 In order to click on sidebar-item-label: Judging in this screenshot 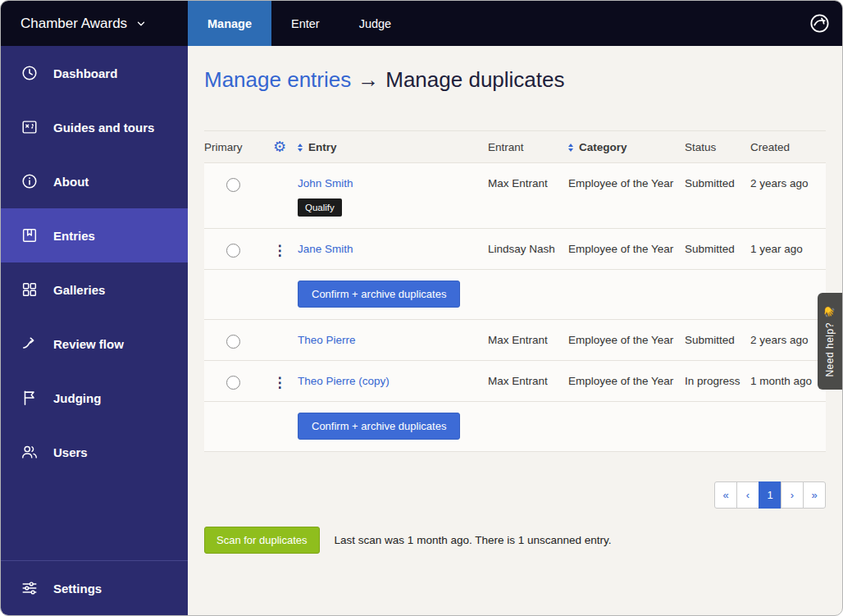, I will do `click(77, 399)`.